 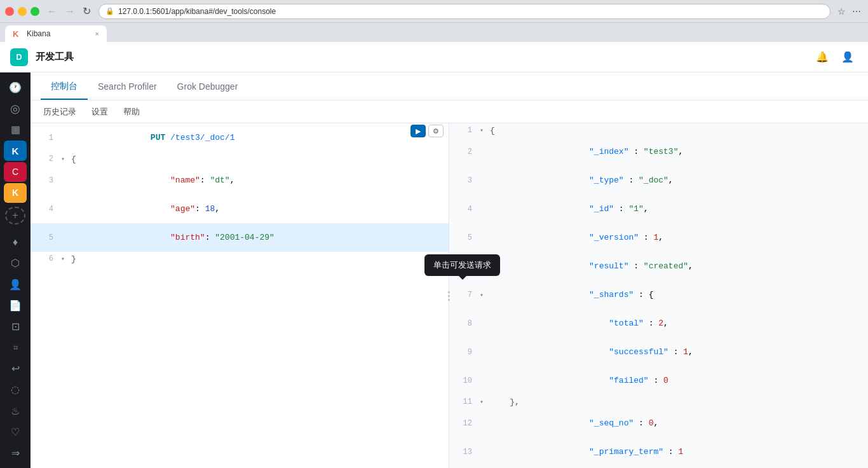 What do you see at coordinates (15, 150) in the screenshot?
I see `sidebar-item-kibana: K` at bounding box center [15, 150].